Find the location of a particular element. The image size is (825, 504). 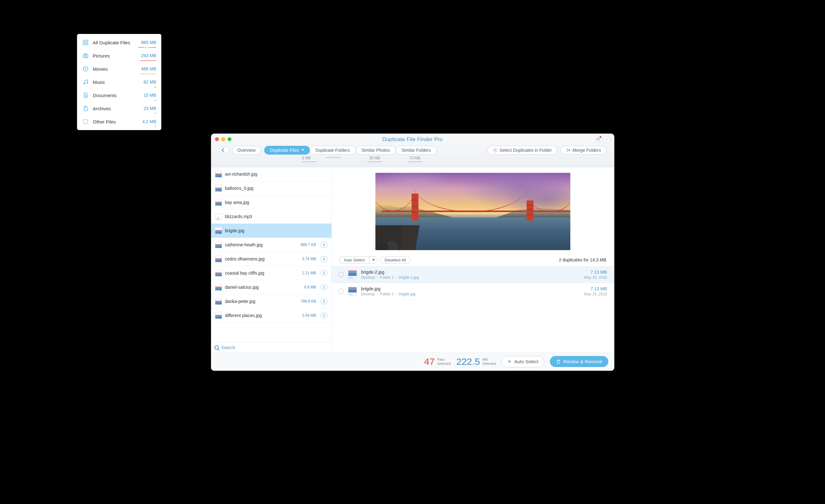

file-name: brigde.jpg is located at coordinates (276, 231).